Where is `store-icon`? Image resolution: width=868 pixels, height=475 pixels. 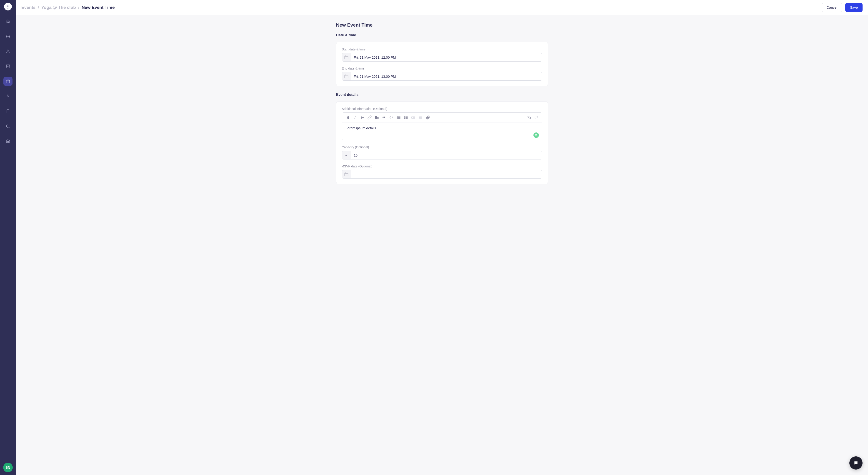
store-icon is located at coordinates (8, 66).